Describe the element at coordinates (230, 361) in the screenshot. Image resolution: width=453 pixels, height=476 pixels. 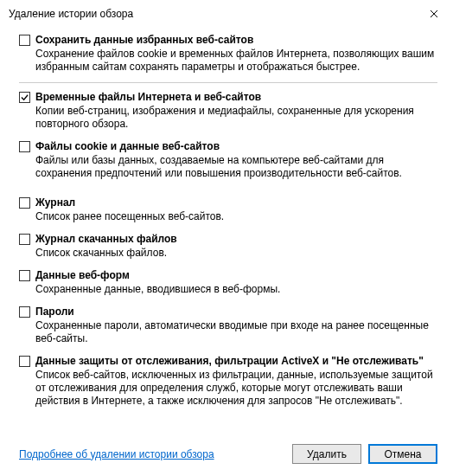
I see `option-title: Данные защиты от отслеживания, фильтраци…` at that location.